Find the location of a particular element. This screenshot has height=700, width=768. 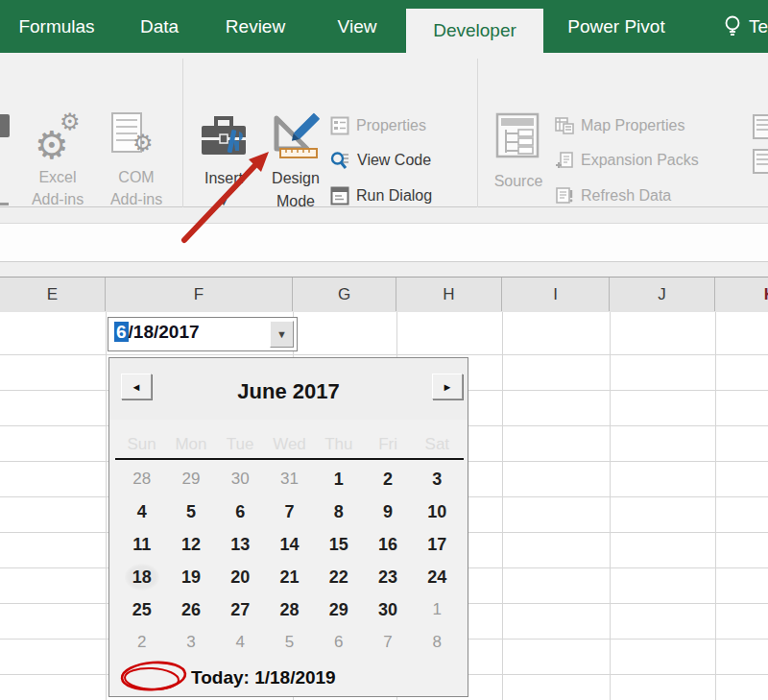

column-header-i: I is located at coordinates (556, 294).